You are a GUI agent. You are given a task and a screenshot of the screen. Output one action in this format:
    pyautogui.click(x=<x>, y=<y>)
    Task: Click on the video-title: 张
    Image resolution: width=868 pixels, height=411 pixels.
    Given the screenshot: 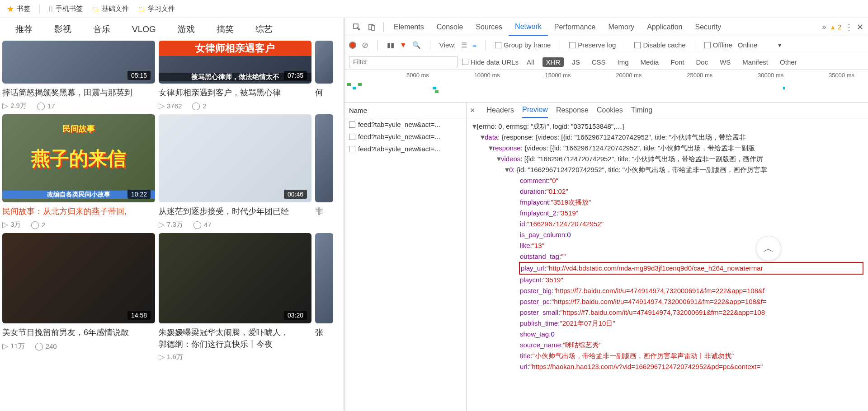 What is the action you would take?
    pyautogui.click(x=324, y=332)
    